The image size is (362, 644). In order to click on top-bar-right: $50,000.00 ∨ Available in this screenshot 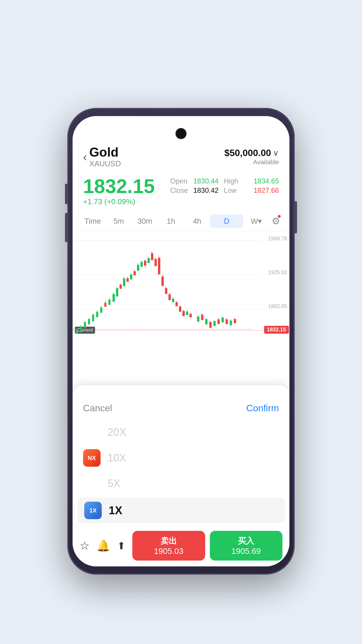, I will do `click(252, 157)`.